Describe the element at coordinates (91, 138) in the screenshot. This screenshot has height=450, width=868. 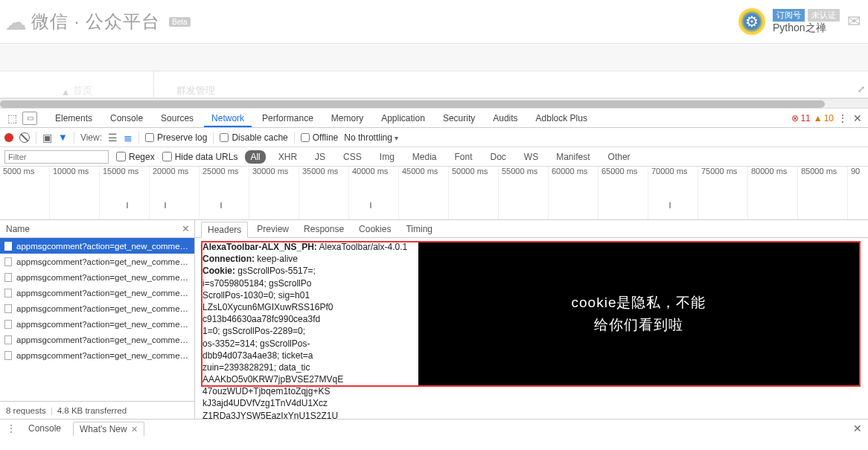
I see `view-label: View:` at that location.